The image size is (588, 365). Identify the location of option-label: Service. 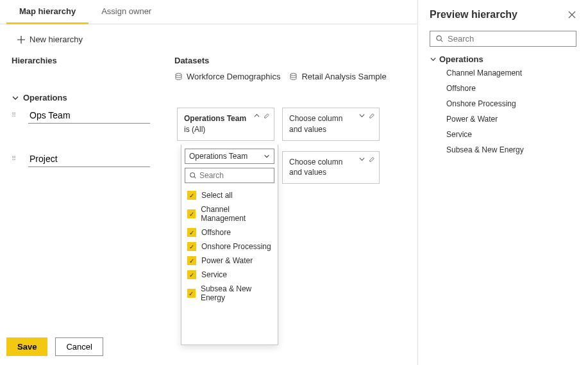
(214, 275).